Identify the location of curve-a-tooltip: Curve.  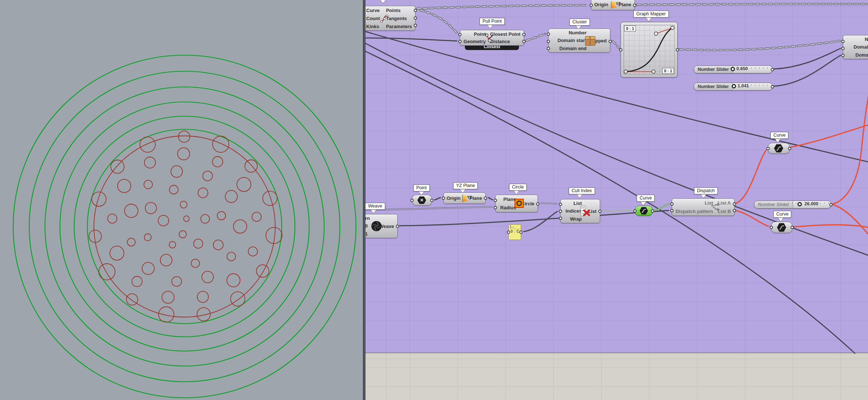
(779, 135).